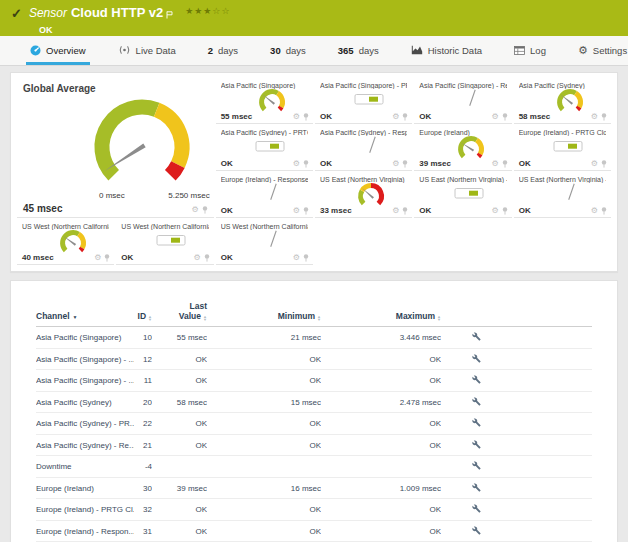 This screenshot has width=628, height=542. What do you see at coordinates (264, 102) in the screenshot?
I see `channel-tile: Asia Pacific (Singapore)55 msec⚙` at bounding box center [264, 102].